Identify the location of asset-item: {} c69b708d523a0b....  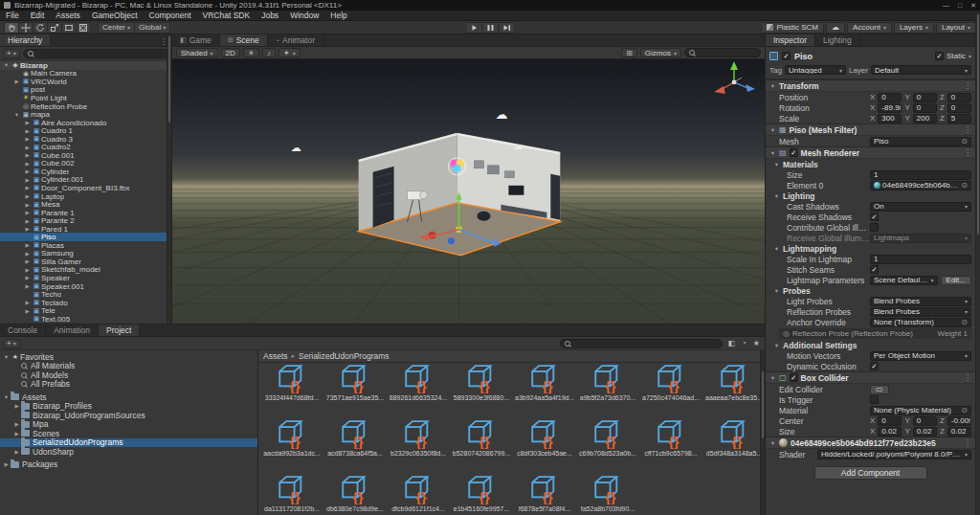
(608, 431).